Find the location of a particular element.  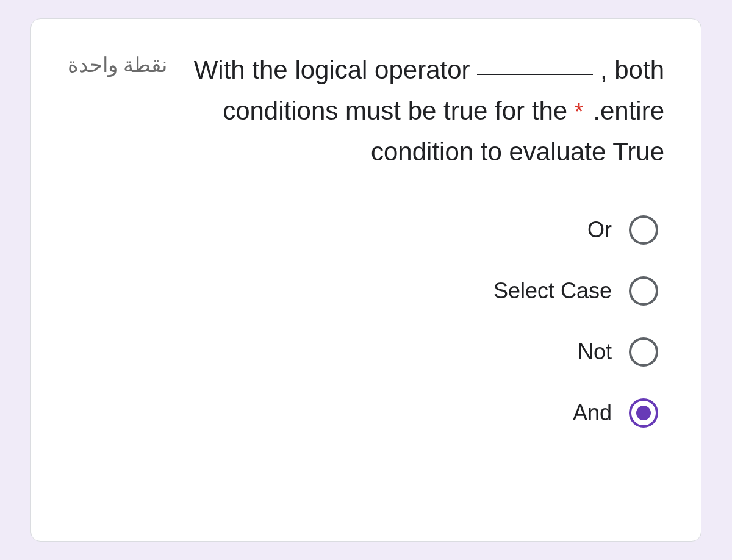

option-or: Or is located at coordinates (623, 230).